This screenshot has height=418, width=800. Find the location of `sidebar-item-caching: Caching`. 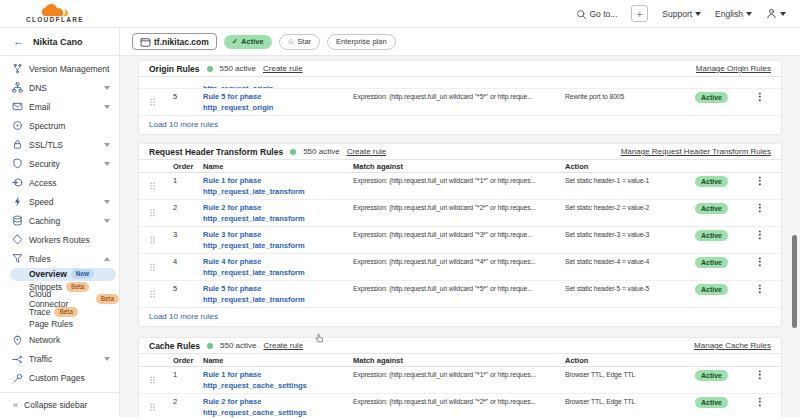

sidebar-item-caching: Caching is located at coordinates (60, 220).